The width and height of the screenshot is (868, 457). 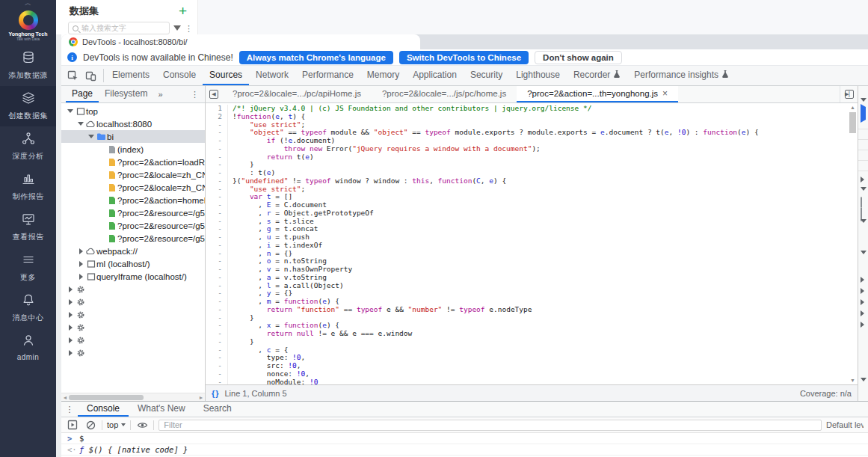 What do you see at coordinates (597, 76) in the screenshot?
I see `tab-recorder: Recorder` at bounding box center [597, 76].